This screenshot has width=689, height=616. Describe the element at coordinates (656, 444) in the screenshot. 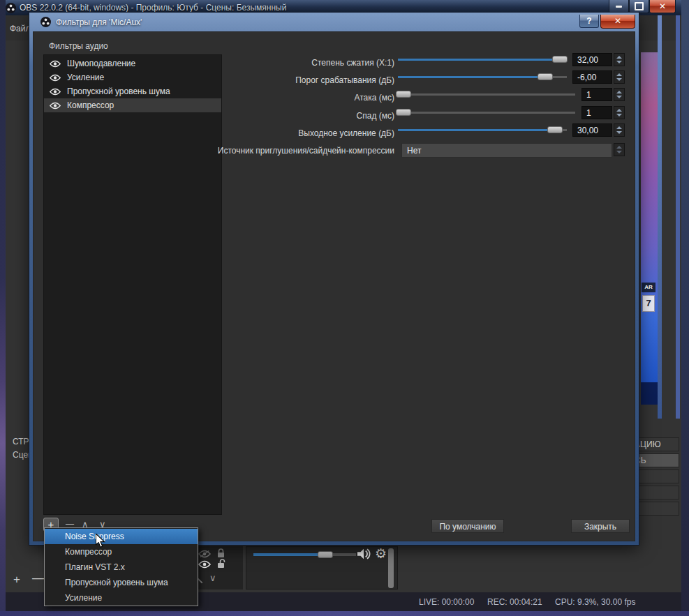

I see `start-streaming-button-fragment: АЦИЮ` at that location.